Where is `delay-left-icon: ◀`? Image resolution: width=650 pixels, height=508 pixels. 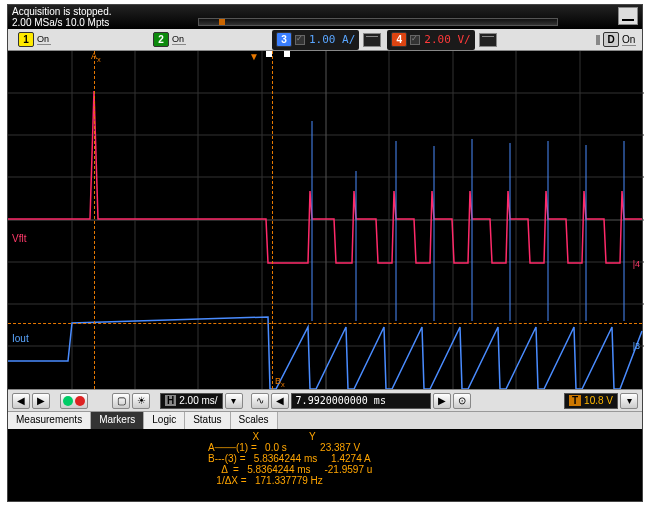
delay-left-icon: ◀ is located at coordinates (280, 401).